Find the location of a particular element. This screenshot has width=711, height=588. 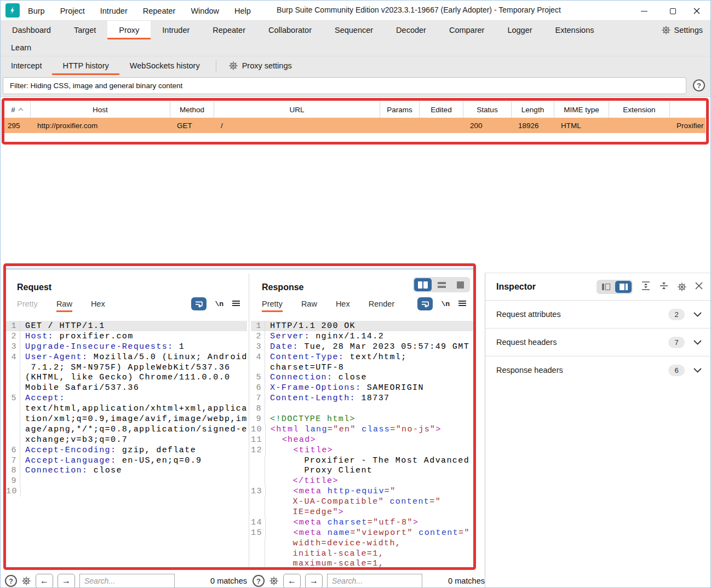

tab-collaborator: Collaborator is located at coordinates (290, 30).